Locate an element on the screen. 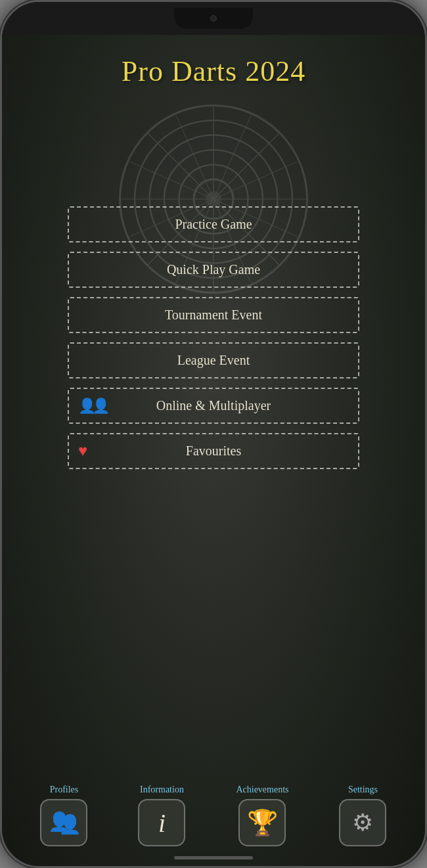  practice-game-label: Practice Game is located at coordinates (213, 225).